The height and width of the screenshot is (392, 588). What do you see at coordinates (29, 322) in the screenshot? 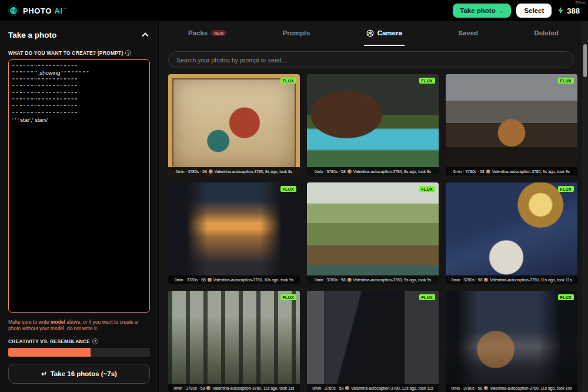
I see `model-note-pre: Make sure to write` at bounding box center [29, 322].